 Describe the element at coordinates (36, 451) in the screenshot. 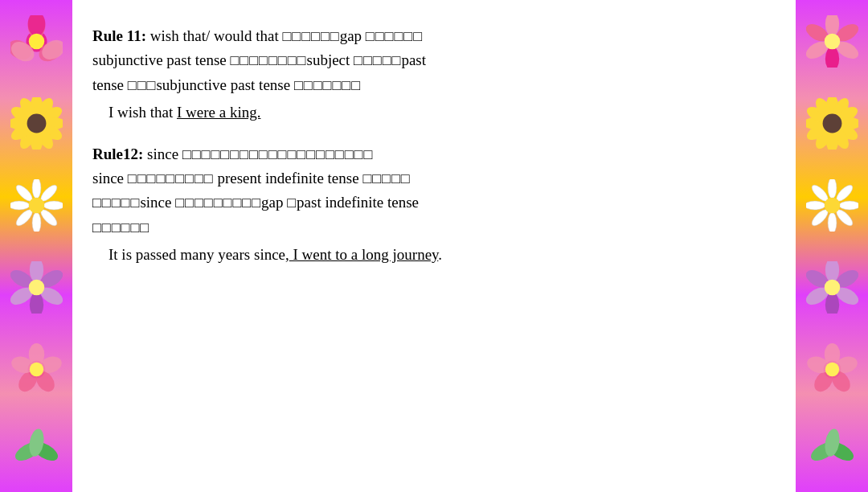

I see `leaf-decoration` at that location.